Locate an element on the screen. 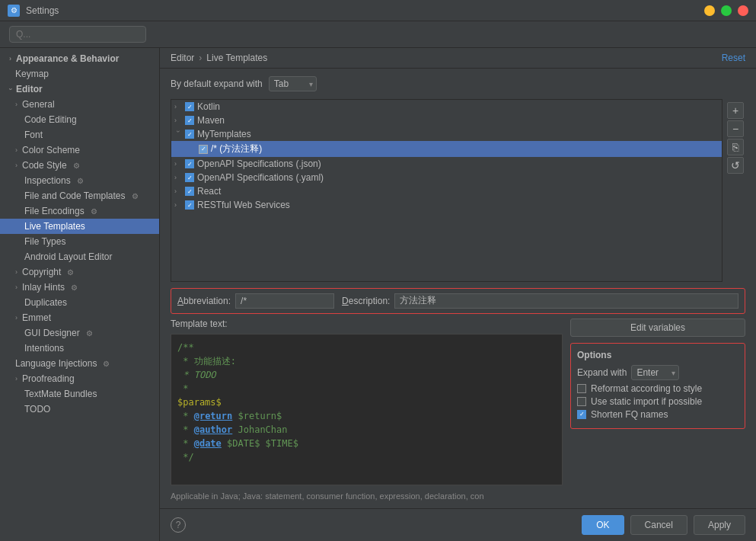 The width and height of the screenshot is (756, 541). sidebar-item-code-style: › Code Style ⚙ is located at coordinates (79, 165).